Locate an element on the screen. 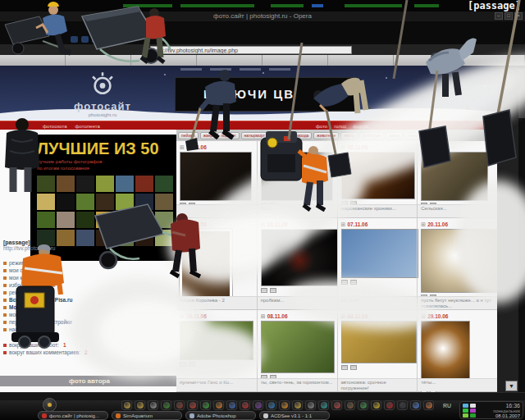  promo-banner: ВКЛЮЧИ ЦВ is located at coordinates (266, 94).